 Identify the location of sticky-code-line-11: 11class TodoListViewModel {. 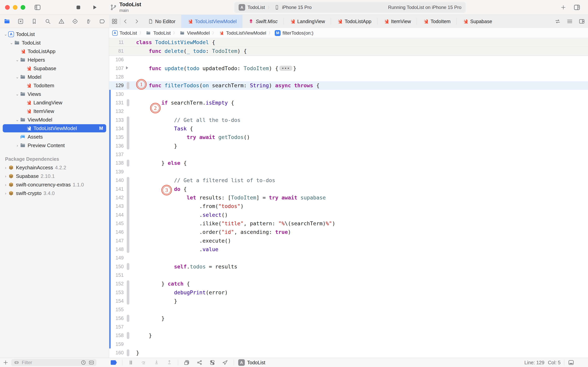
(349, 42).